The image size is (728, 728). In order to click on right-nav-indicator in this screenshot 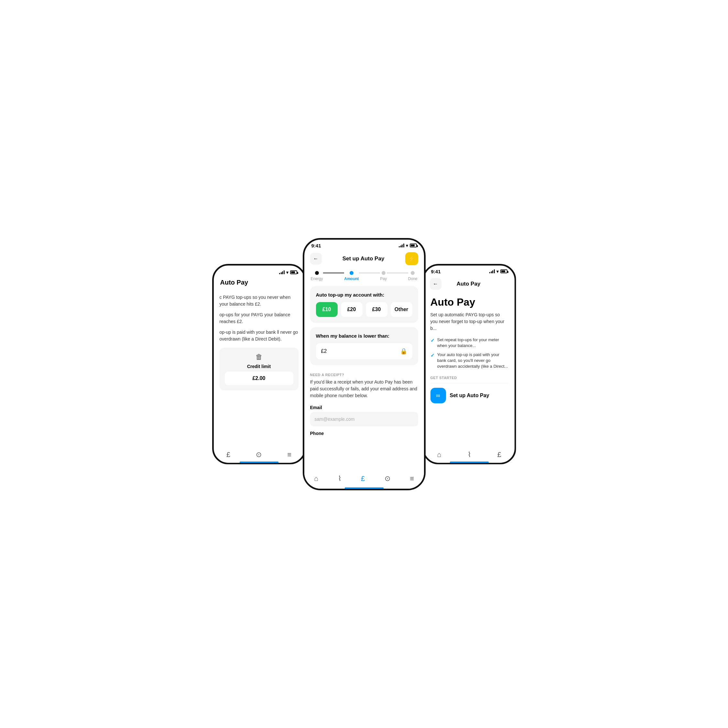, I will do `click(470, 462)`.